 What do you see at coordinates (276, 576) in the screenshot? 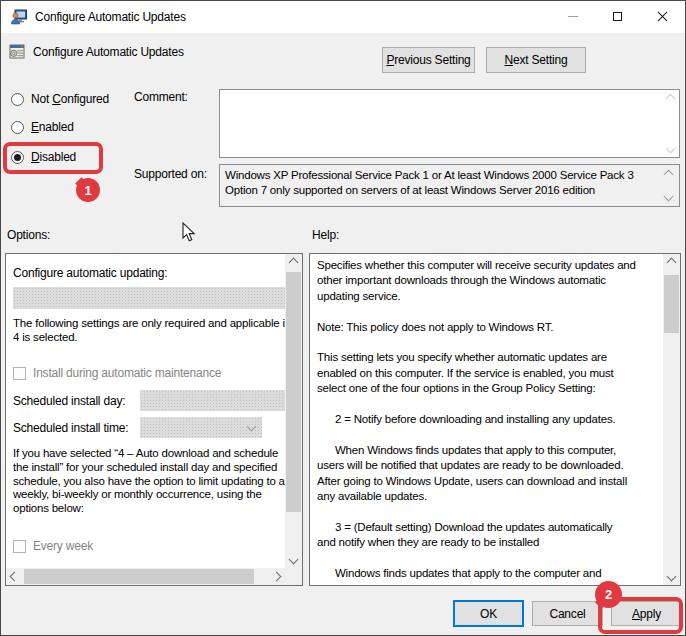
I see `scroll-right-button` at bounding box center [276, 576].